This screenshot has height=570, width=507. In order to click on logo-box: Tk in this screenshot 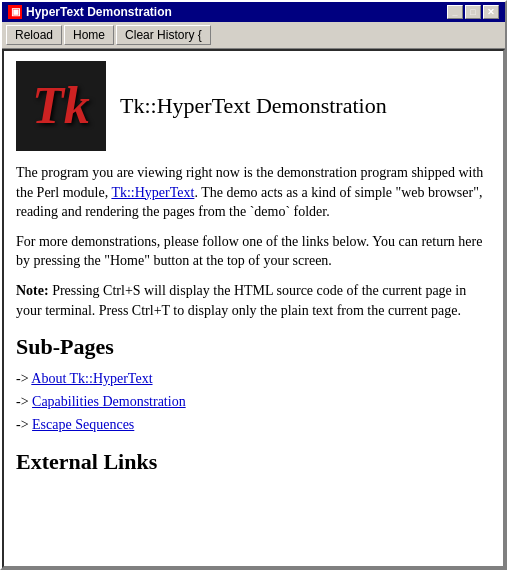, I will do `click(61, 106)`.